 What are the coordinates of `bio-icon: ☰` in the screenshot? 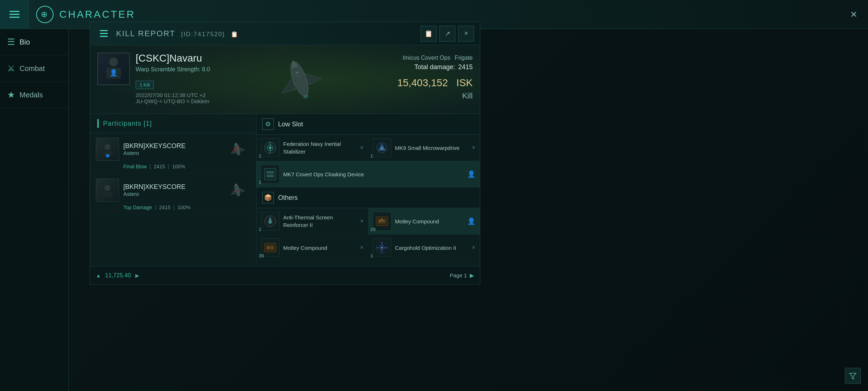 It's located at (11, 42).